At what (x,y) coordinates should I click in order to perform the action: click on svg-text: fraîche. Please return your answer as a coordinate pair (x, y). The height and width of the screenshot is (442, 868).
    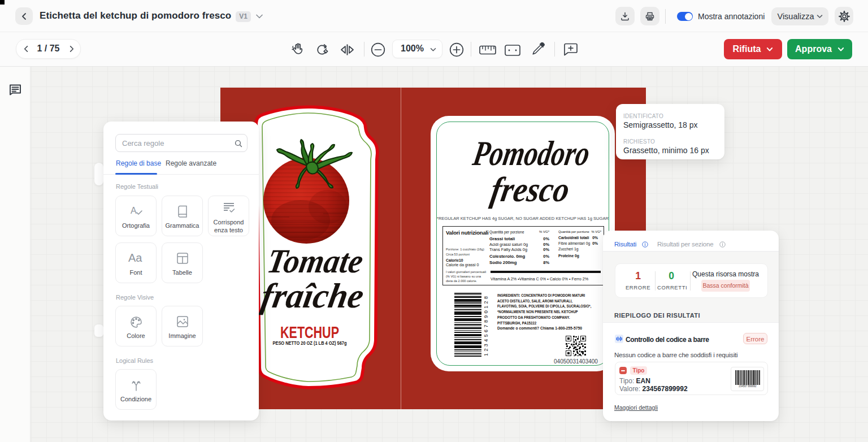
    Looking at the image, I should click on (313, 295).